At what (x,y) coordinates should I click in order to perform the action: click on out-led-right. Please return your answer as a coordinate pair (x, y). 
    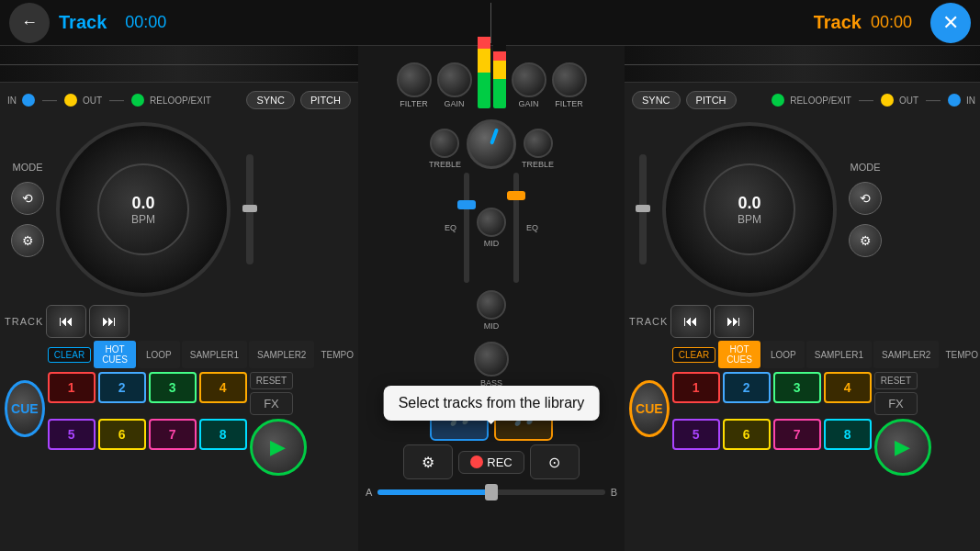
    Looking at the image, I should click on (887, 100).